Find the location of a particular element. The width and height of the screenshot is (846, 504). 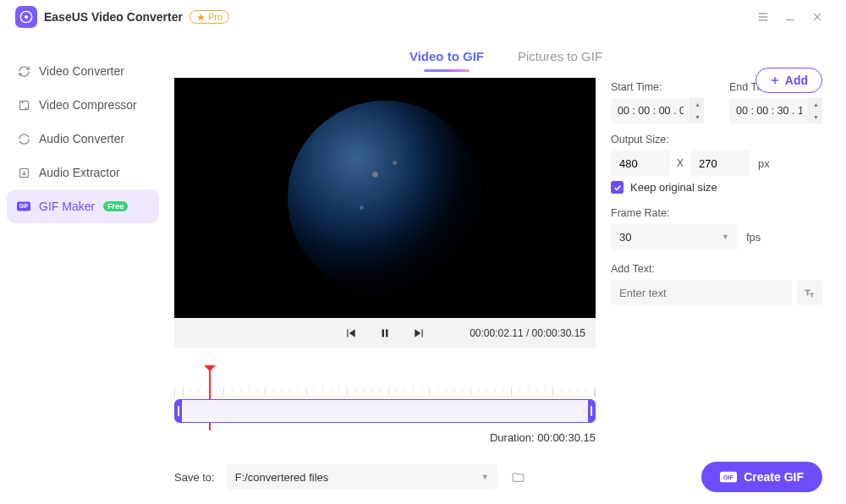

footer-bar: Save to: F:/convertered files ▼ GIF Crea… is located at coordinates (498, 477).